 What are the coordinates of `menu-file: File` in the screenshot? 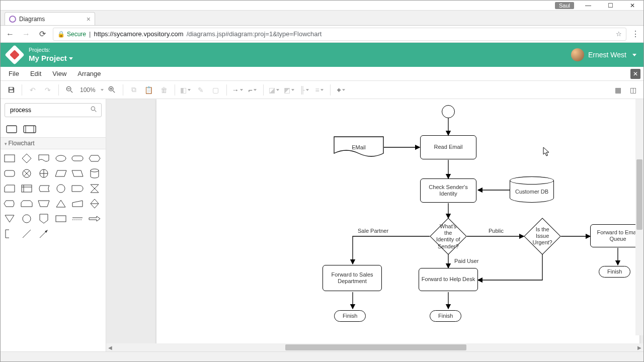 It's located at (14, 73).